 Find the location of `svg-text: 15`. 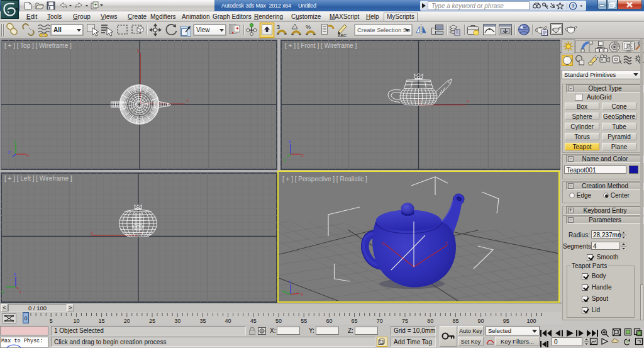

svg-text: 15 is located at coordinates (102, 321).